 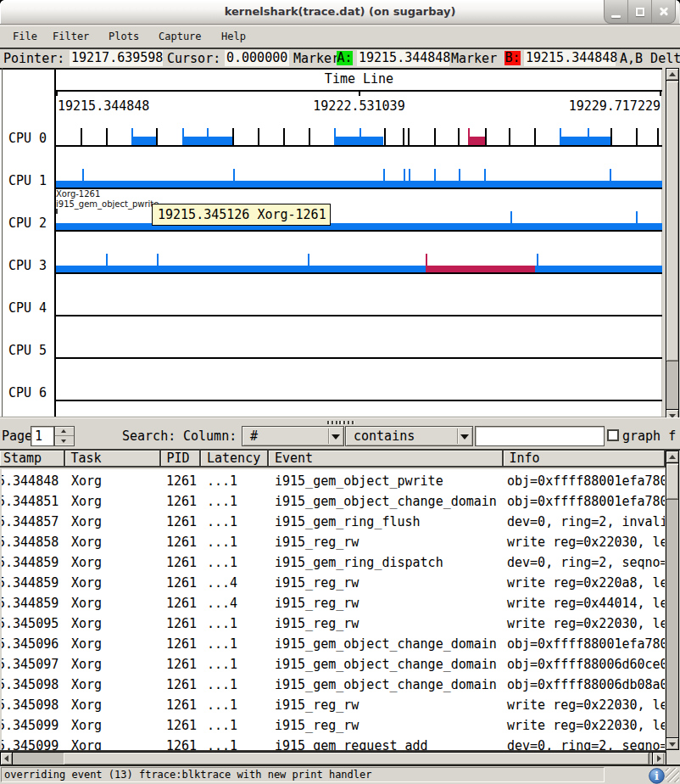 What do you see at coordinates (124, 36) in the screenshot?
I see `menu-plots: Plots` at bounding box center [124, 36].